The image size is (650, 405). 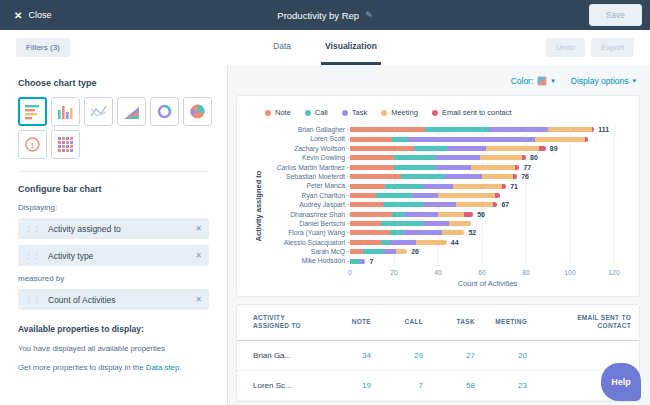 What do you see at coordinates (98, 112) in the screenshot?
I see `chart-type-line` at bounding box center [98, 112].